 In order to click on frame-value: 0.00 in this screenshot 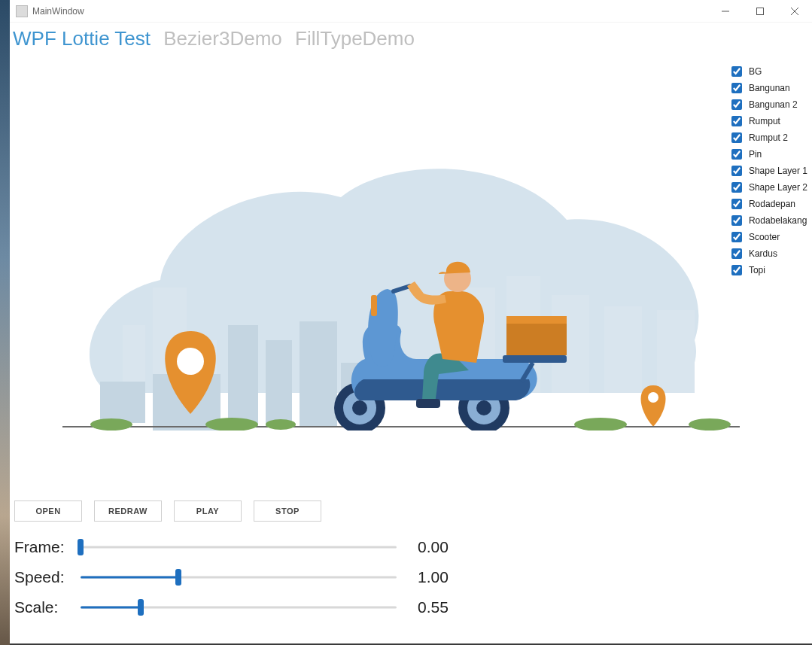, I will do `click(433, 547)`.